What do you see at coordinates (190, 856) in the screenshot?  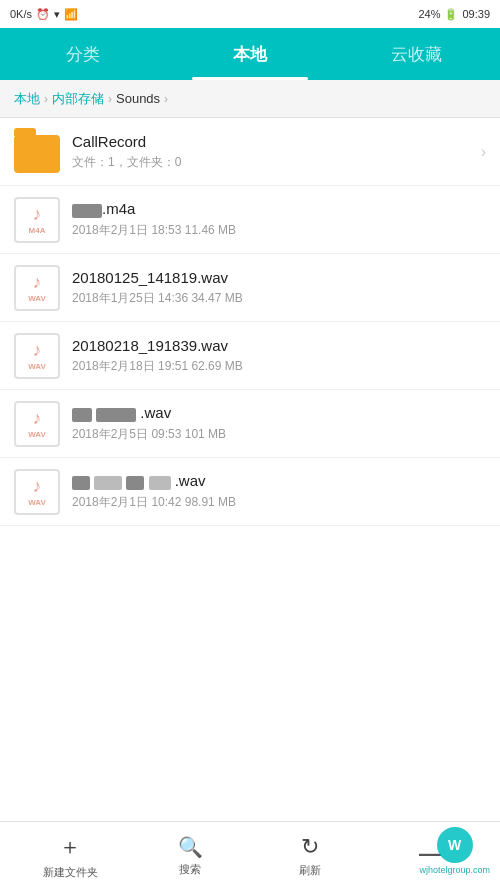 I see `search-button: 🔍 搜索` at bounding box center [190, 856].